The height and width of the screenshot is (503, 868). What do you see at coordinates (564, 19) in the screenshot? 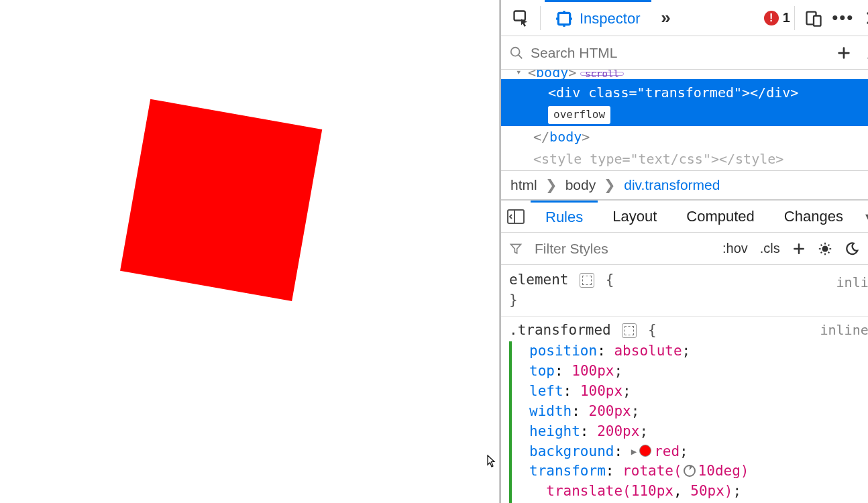
I see `inspector-icon` at bounding box center [564, 19].